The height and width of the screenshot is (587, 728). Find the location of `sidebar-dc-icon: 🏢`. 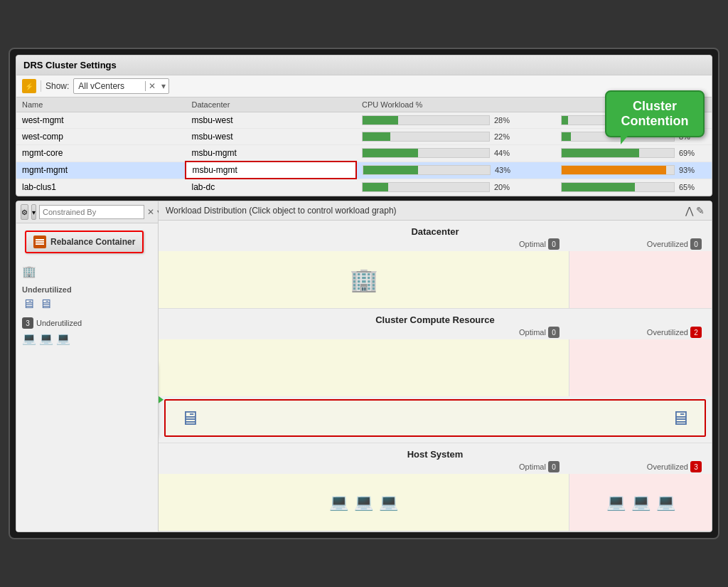

sidebar-dc-icon: 🏢 is located at coordinates (29, 272).